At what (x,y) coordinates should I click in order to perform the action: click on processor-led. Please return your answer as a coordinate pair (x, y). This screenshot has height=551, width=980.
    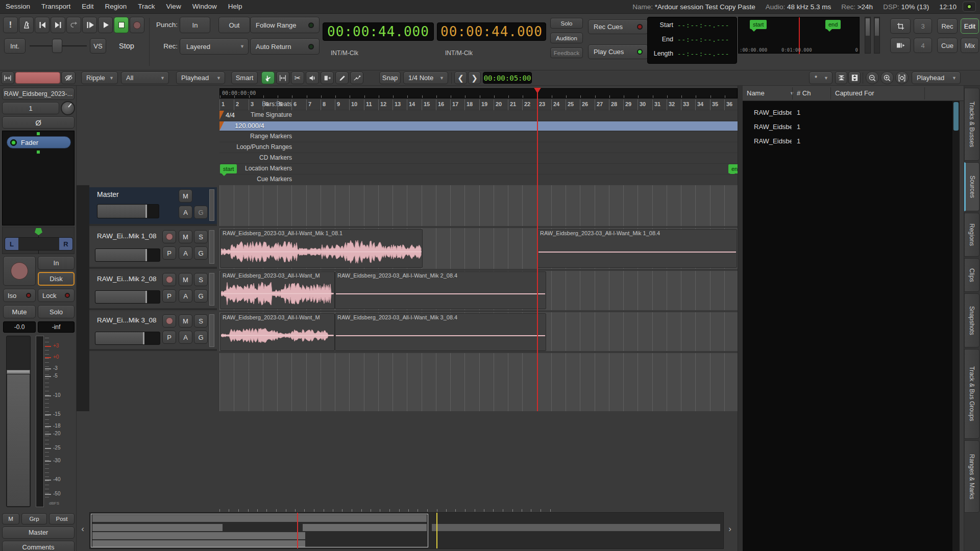
    Looking at the image, I should click on (13, 143).